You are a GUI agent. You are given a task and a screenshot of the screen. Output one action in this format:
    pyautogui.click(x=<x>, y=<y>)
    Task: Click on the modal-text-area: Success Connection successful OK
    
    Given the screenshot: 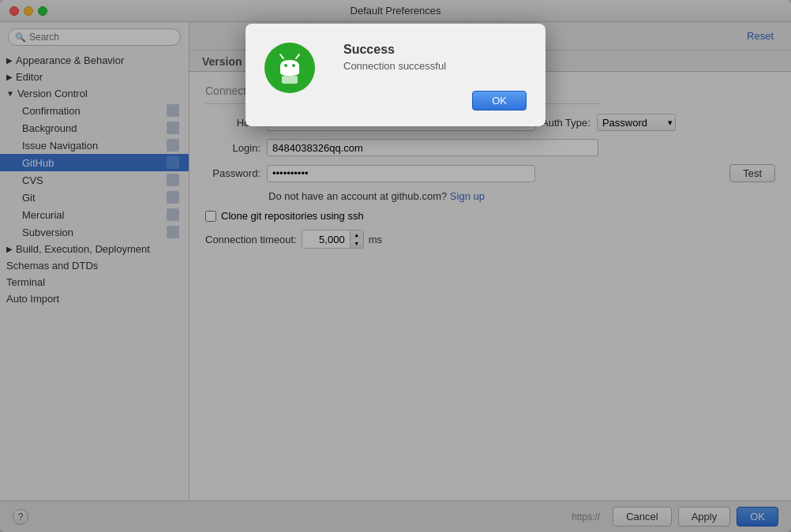 What is the action you would take?
    pyautogui.click(x=427, y=77)
    